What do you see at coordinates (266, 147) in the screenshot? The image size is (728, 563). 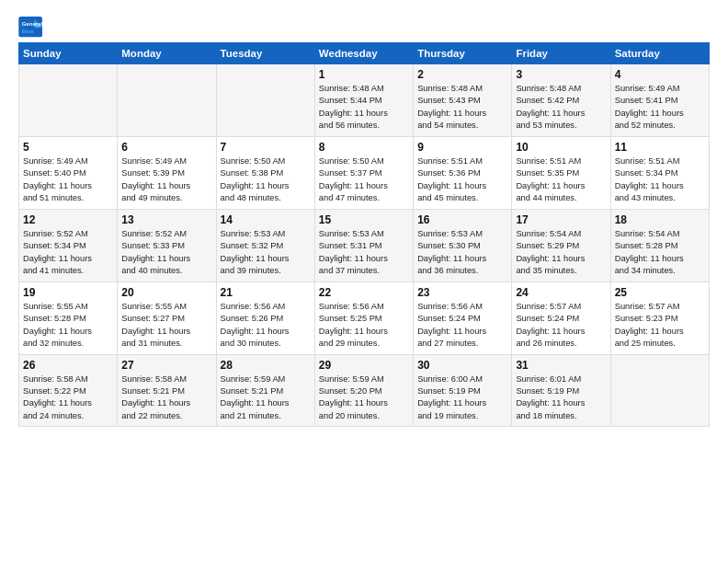 I see `day-number: 7` at bounding box center [266, 147].